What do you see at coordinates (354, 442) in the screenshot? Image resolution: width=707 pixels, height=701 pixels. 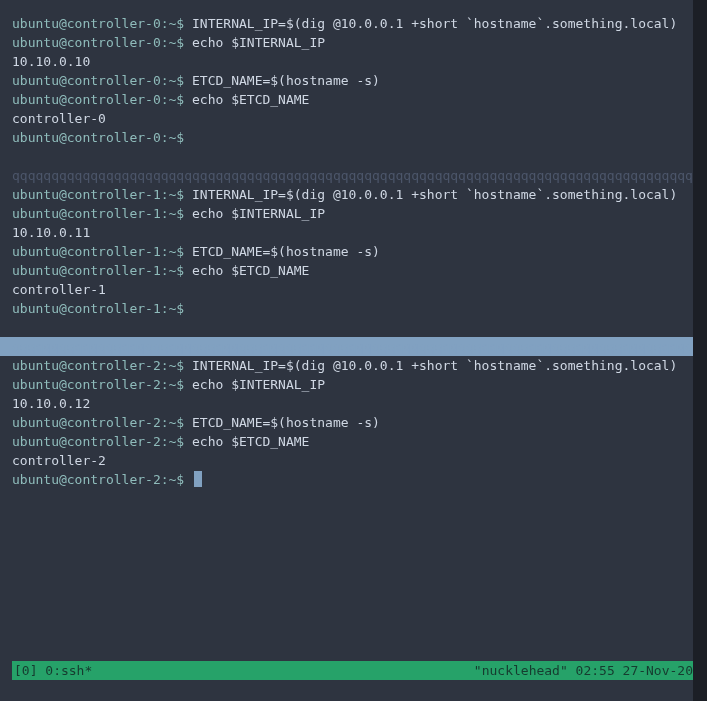 I see `terminal-line: ubuntu@controller-2:~$ echo $ETCD_NAME` at bounding box center [354, 442].